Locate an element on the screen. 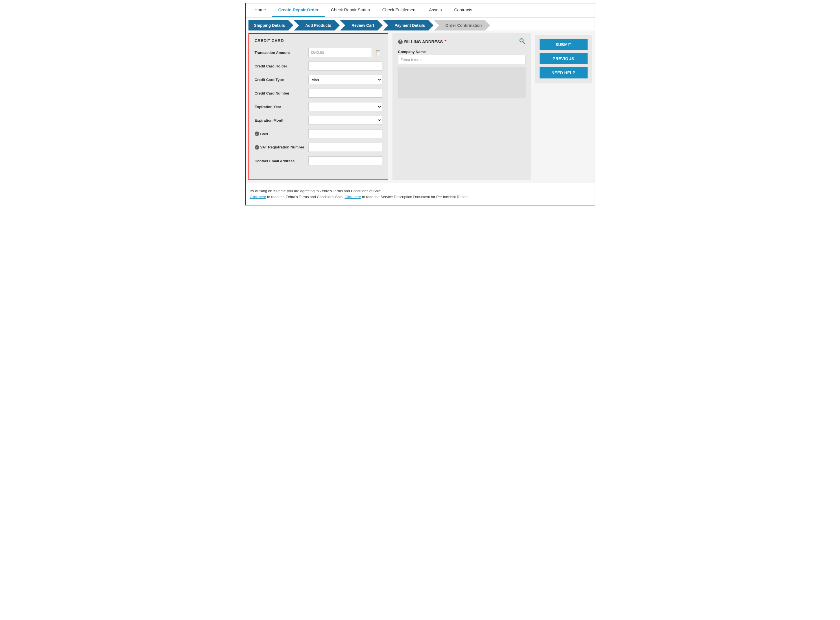  nav-check-repair-status: Check Repair Status is located at coordinates (351, 10).